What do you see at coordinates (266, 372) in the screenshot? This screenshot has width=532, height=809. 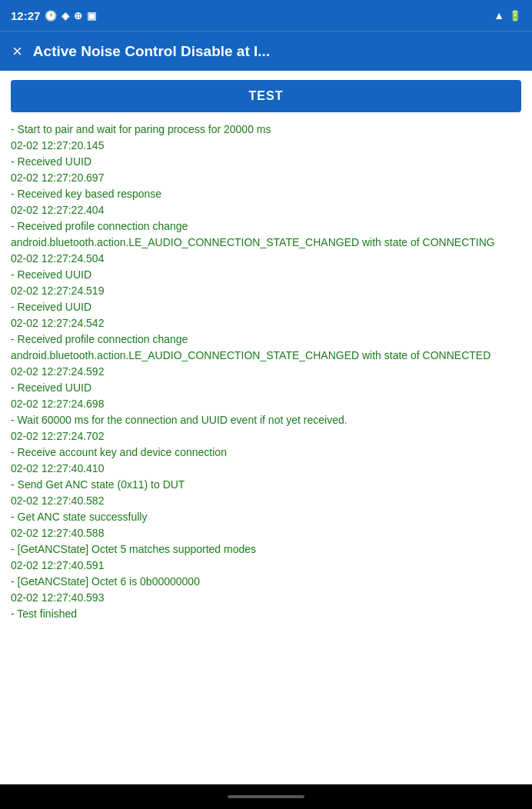 I see `log-entry: 02-02 12:27:24.592` at bounding box center [266, 372].